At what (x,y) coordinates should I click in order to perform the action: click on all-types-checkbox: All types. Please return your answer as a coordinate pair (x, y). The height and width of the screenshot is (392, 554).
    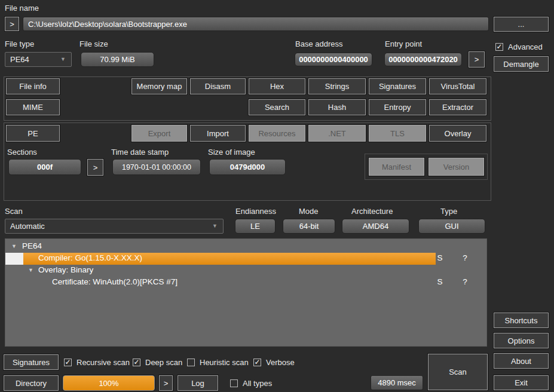
    Looking at the image, I should click on (251, 384).